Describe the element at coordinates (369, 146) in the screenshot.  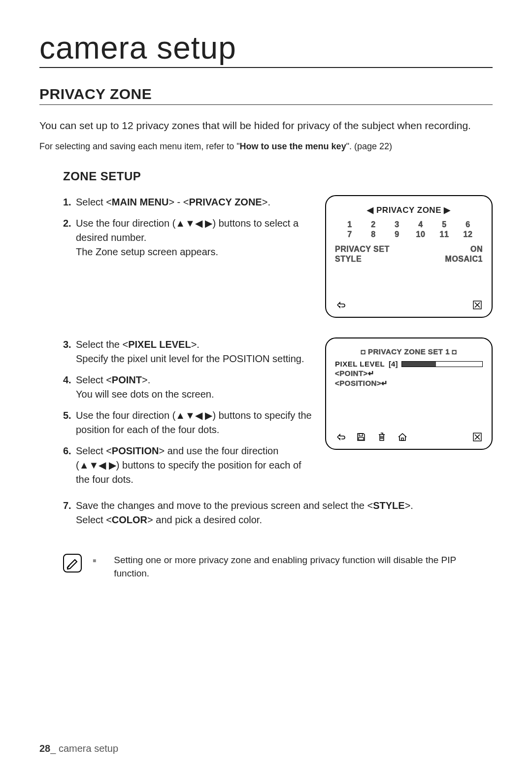
I see `refnote-post: ". (page 22)` at that location.